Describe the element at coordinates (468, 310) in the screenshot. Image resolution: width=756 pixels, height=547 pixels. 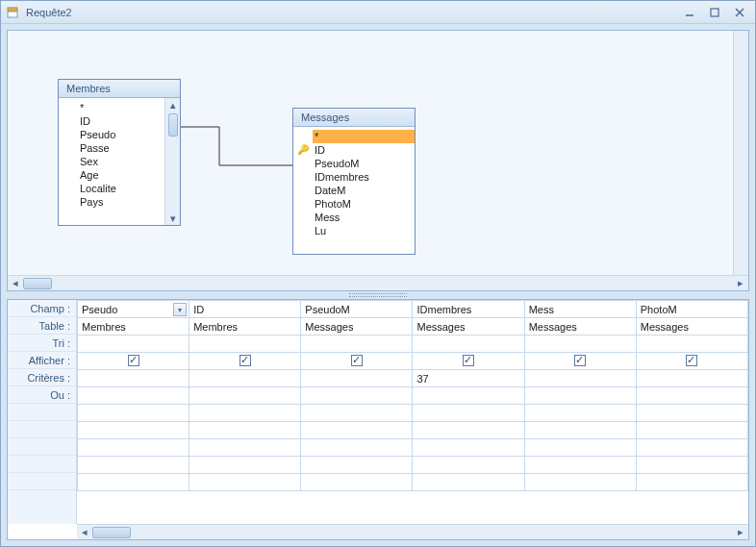
I see `grid-cell: IDmembres` at that location.